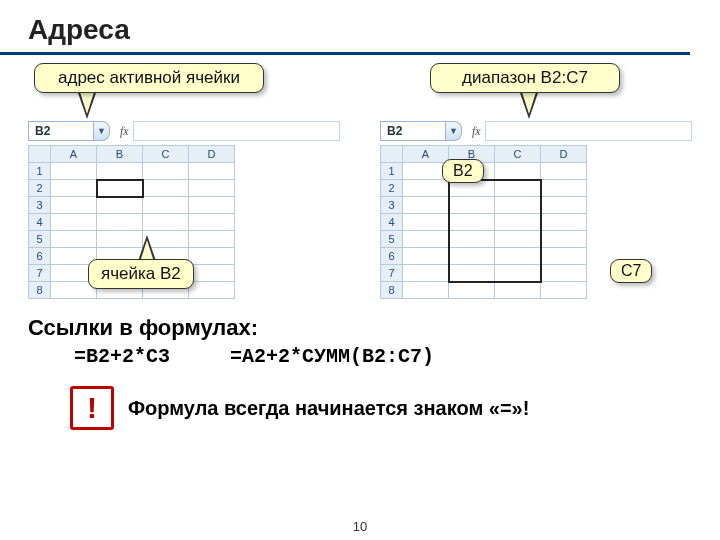  I want to click on callout-c7: C7, so click(631, 271).